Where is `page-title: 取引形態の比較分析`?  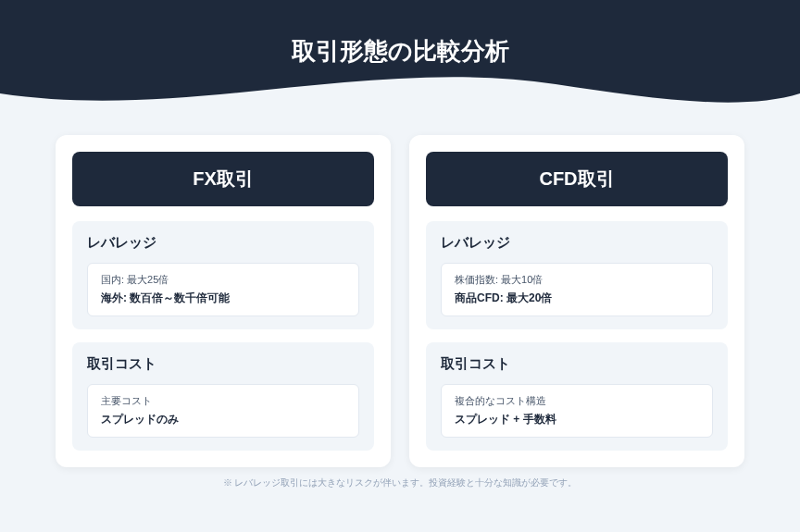 page-title: 取引形態の比較分析 is located at coordinates (400, 33).